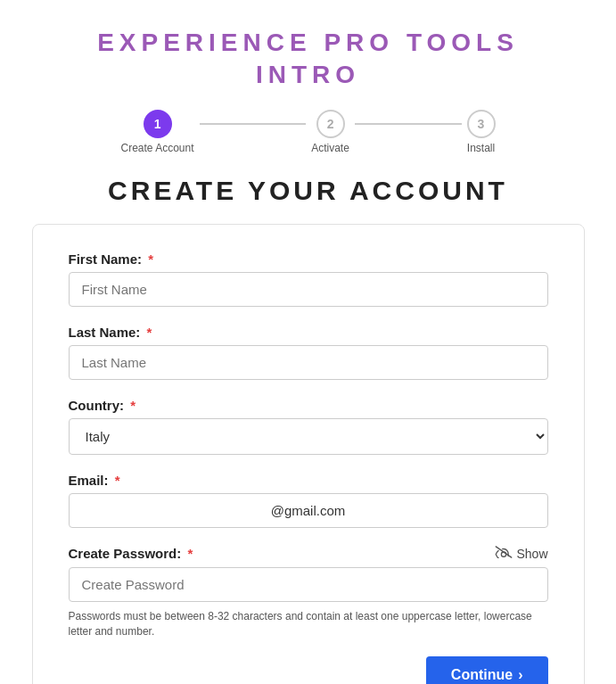 This screenshot has height=684, width=616. What do you see at coordinates (158, 148) in the screenshot?
I see `step-label-1: Create Account` at bounding box center [158, 148].